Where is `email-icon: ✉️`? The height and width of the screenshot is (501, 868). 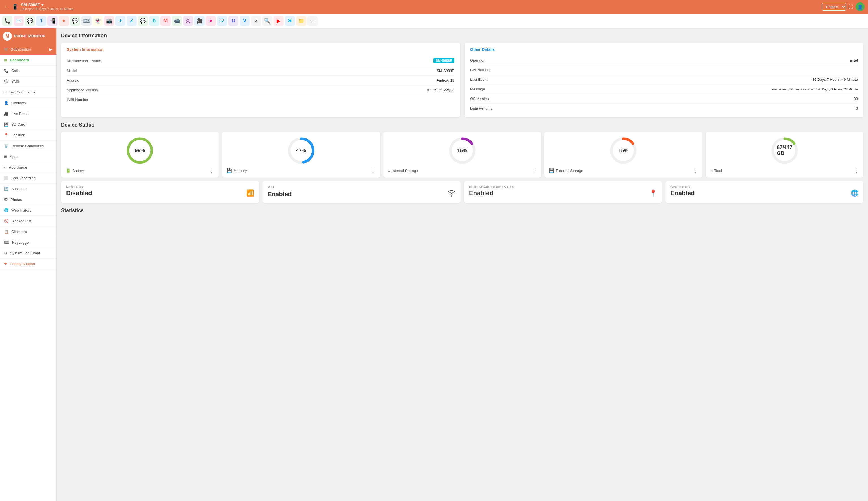
email-icon: ✉️ is located at coordinates (19, 21).